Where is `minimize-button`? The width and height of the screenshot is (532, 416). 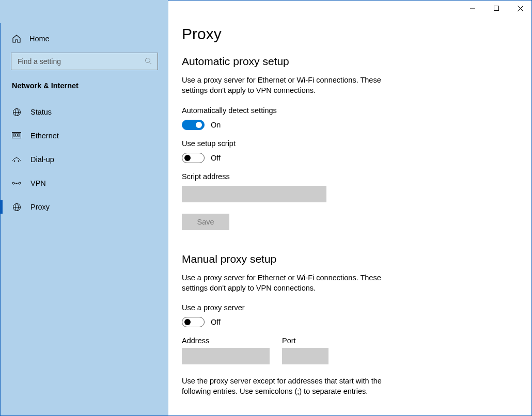 minimize-button is located at coordinates (473, 8).